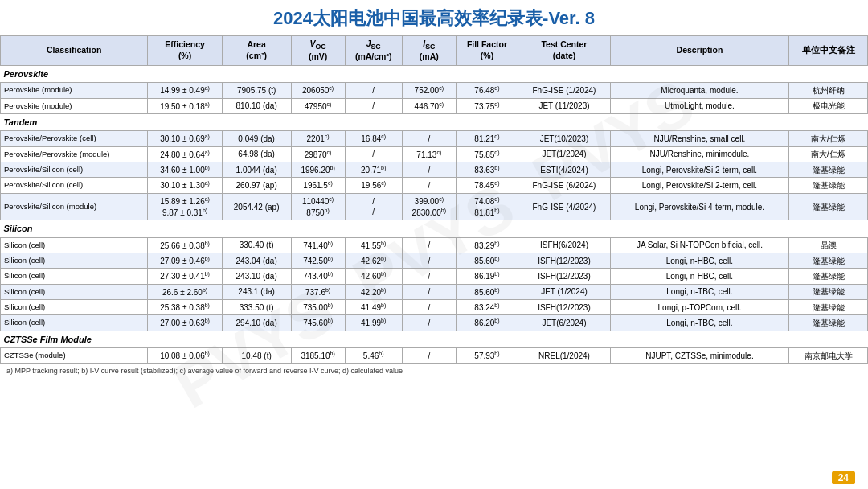 The width and height of the screenshot is (868, 489). I want to click on section-header: Tandem, so click(434, 122).